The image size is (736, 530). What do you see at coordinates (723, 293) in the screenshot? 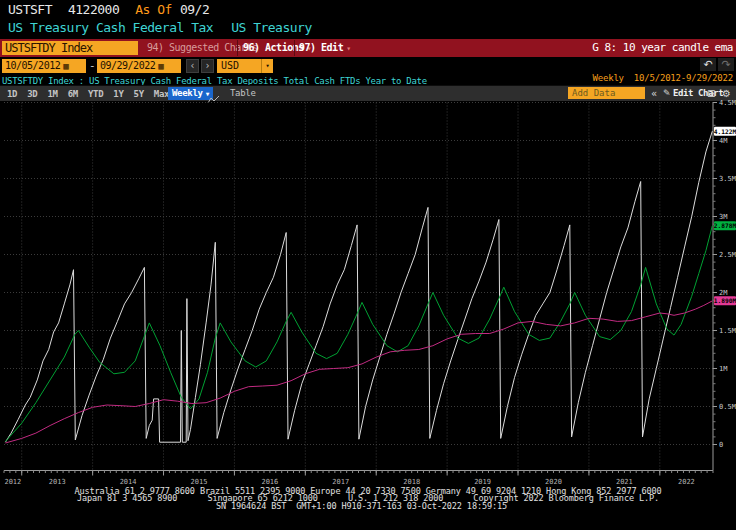
I see `y-tick-label-2M: 2M` at bounding box center [723, 293].